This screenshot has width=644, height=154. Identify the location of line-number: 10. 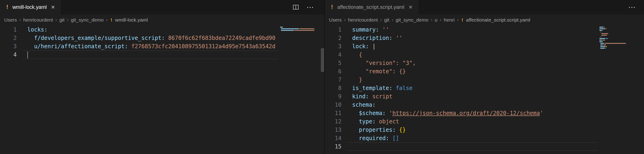
(333, 105).